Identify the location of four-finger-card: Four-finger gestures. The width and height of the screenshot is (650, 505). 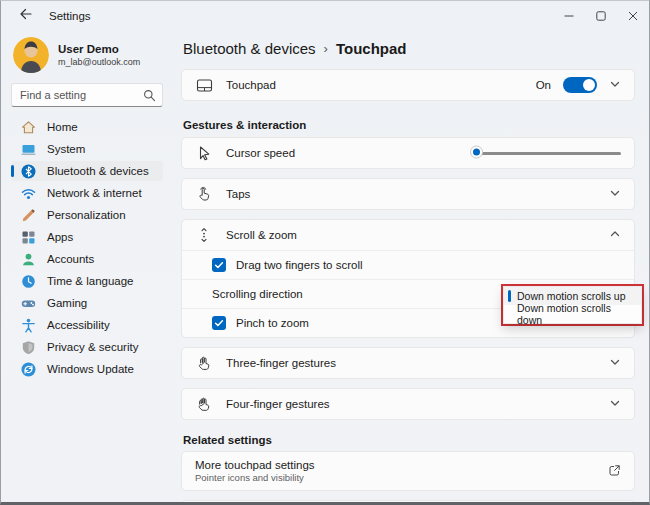
(408, 404).